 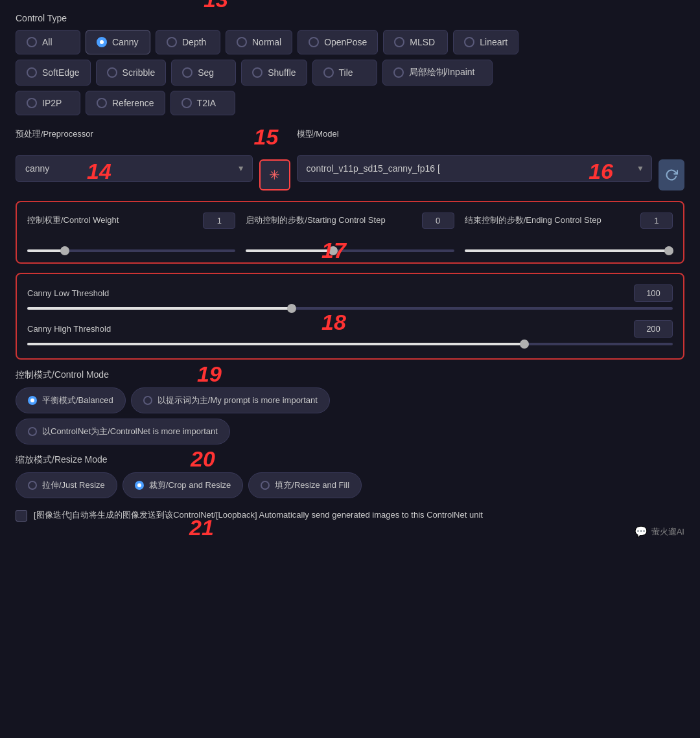 I want to click on canny-low-fill, so click(x=159, y=308).